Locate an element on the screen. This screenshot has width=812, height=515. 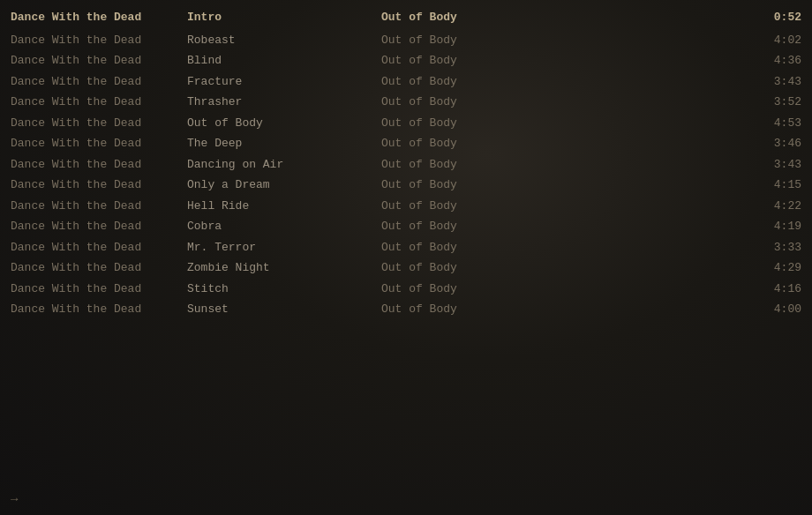
table-row: Dance With the DeadOut of BodyOut of Bod… is located at coordinates (406, 123).